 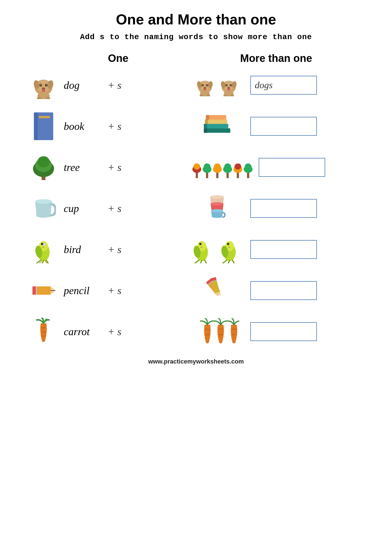 I want to click on left-side-bird: bird + s, so click(x=100, y=249).